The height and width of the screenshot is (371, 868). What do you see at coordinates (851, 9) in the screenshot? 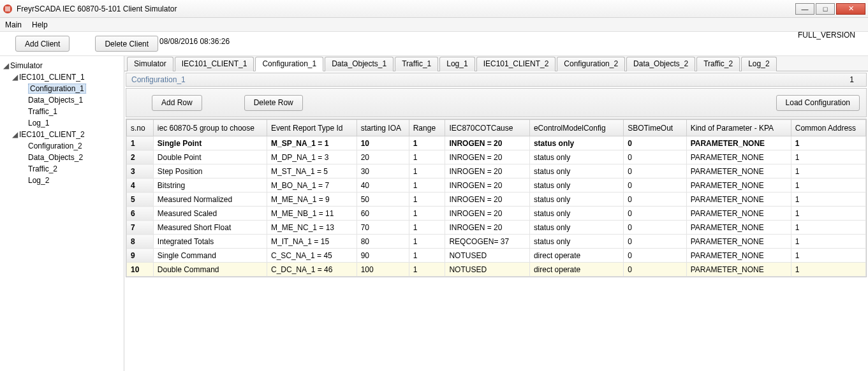
I see `close-button: ✕` at bounding box center [851, 9].